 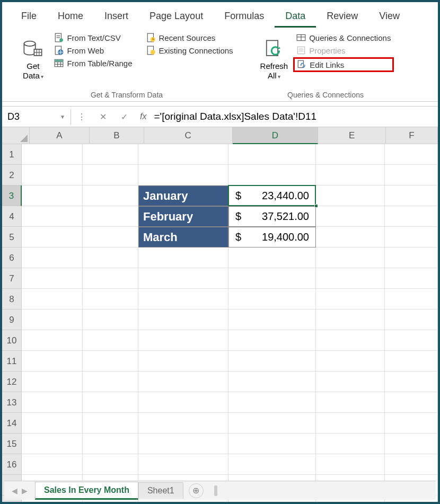 I want to click on row-header-1: 1, so click(x=12, y=155).